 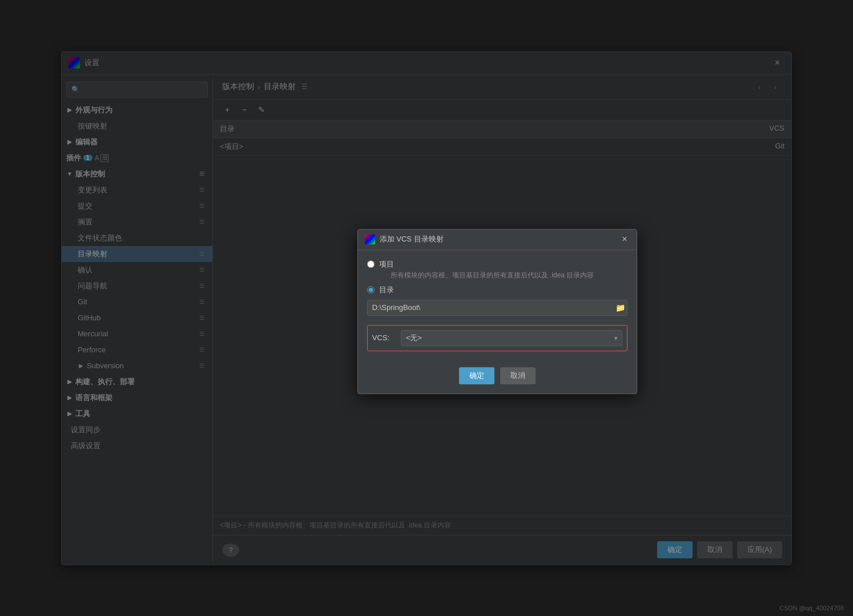 What do you see at coordinates (778, 63) in the screenshot?
I see `close-button: ×` at bounding box center [778, 63].